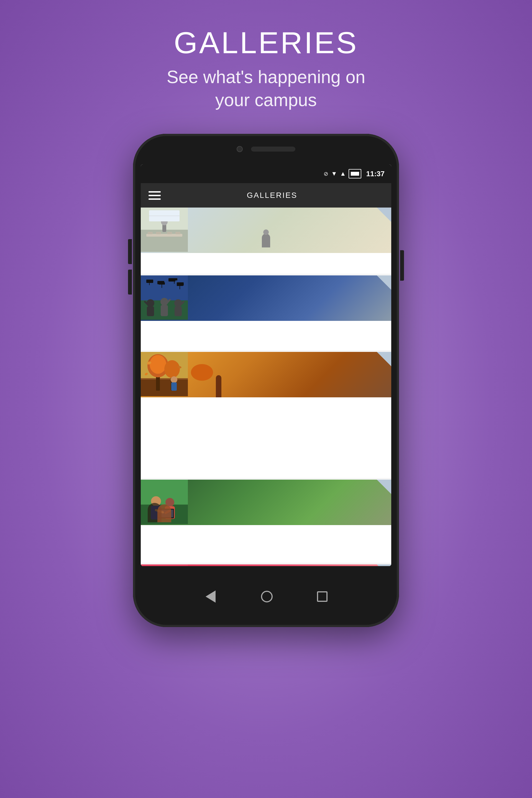 The width and height of the screenshot is (532, 798). I want to click on graduation-thumbnail, so click(266, 298).